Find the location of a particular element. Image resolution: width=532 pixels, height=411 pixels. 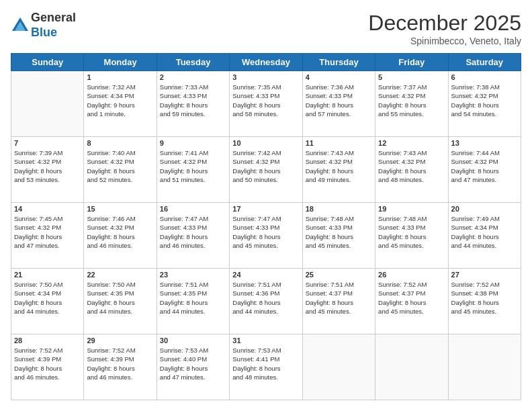

day-number: 31 is located at coordinates (266, 340).